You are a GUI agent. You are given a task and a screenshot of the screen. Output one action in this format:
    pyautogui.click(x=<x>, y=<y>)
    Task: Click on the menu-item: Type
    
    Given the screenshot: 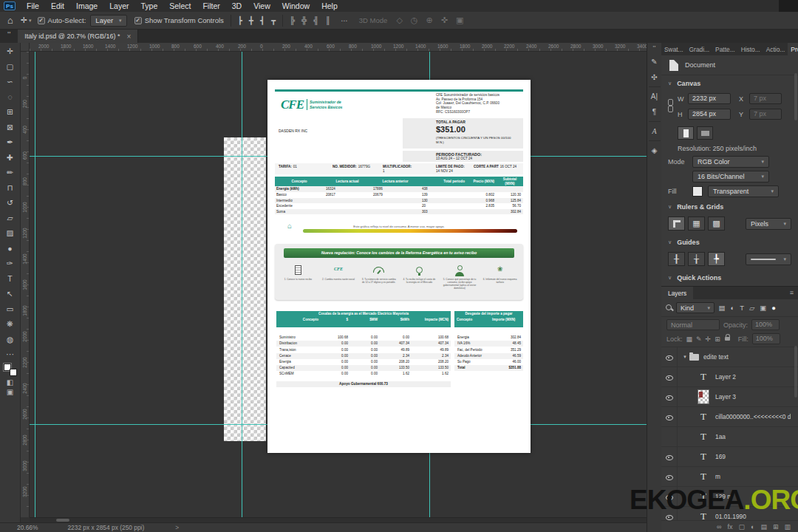 What is the action you would take?
    pyautogui.click(x=149, y=6)
    